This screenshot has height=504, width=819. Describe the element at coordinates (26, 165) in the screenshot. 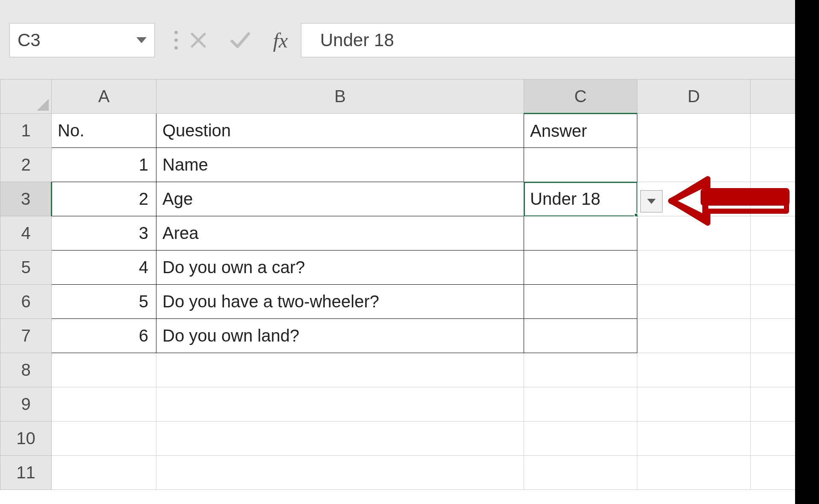

I see `row-header-2: 2` at that location.